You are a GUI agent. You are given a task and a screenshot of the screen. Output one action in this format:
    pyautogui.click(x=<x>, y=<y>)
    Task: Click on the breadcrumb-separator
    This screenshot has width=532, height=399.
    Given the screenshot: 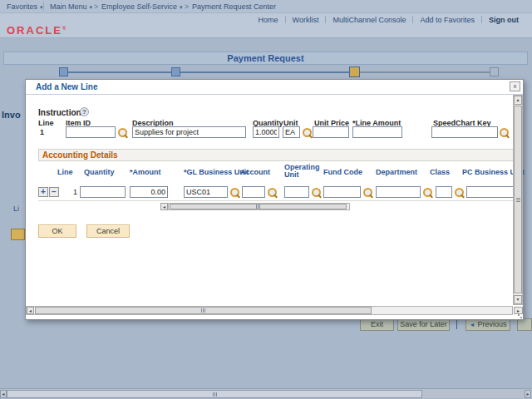 What is the action you would take?
    pyautogui.click(x=43, y=7)
    